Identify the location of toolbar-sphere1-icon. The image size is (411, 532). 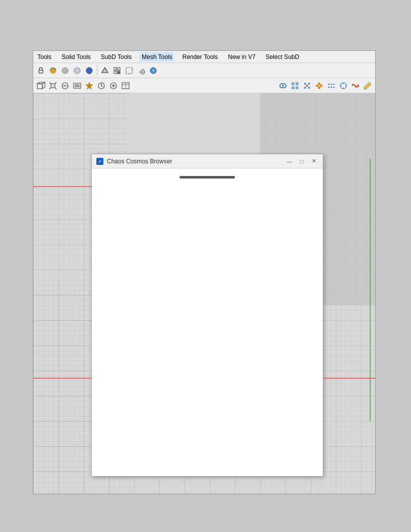
(65, 71).